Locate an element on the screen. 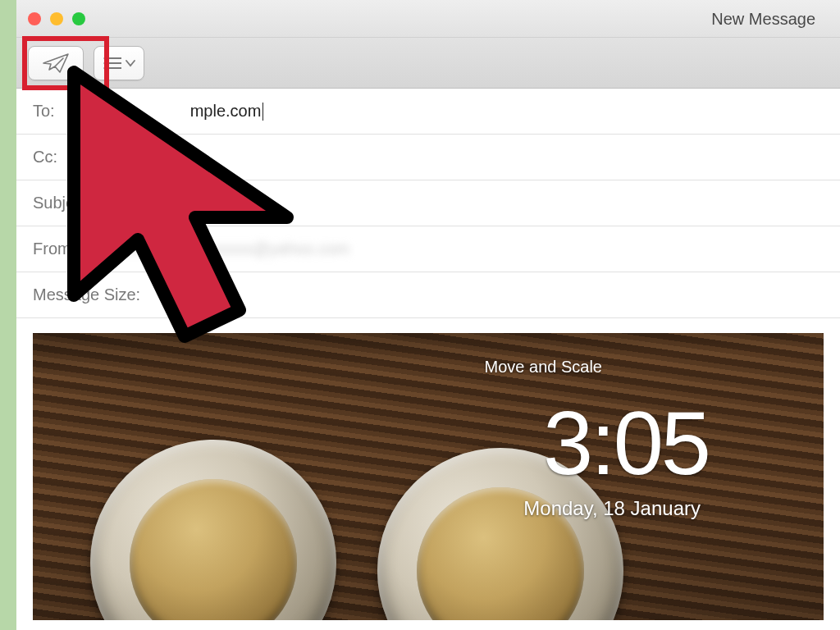 The height and width of the screenshot is (630, 840). list-icon is located at coordinates (112, 63).